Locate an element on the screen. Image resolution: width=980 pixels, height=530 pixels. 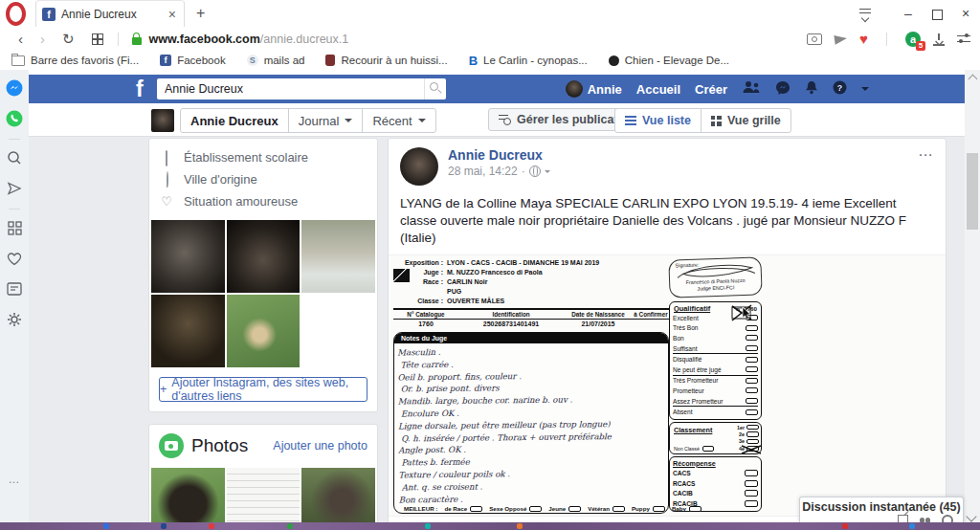
tab-close-icon: × is located at coordinates (172, 14).